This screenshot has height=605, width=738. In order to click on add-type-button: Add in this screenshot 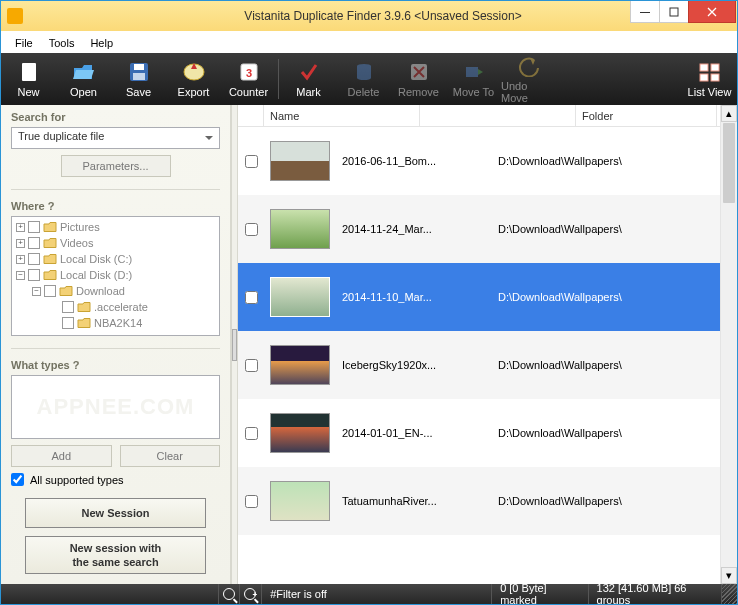, I will do `click(62, 456)`.